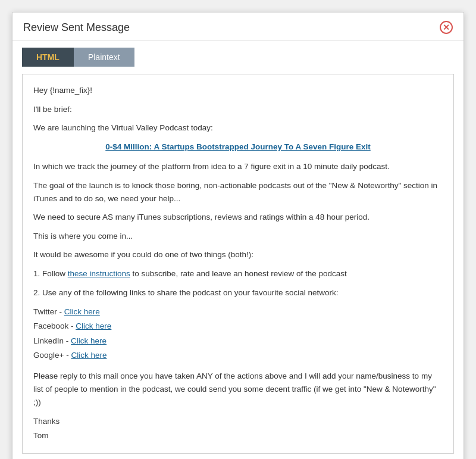 This screenshot has height=459, width=476. I want to click on step1-prefix: 1. Follow, so click(51, 274).